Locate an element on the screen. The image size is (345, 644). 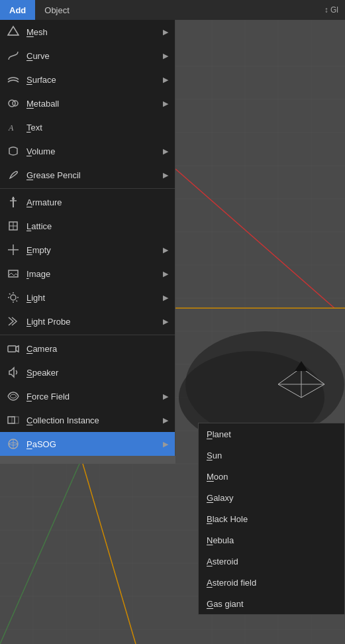
menu-item-surface: Surface▶ is located at coordinates (87, 80).